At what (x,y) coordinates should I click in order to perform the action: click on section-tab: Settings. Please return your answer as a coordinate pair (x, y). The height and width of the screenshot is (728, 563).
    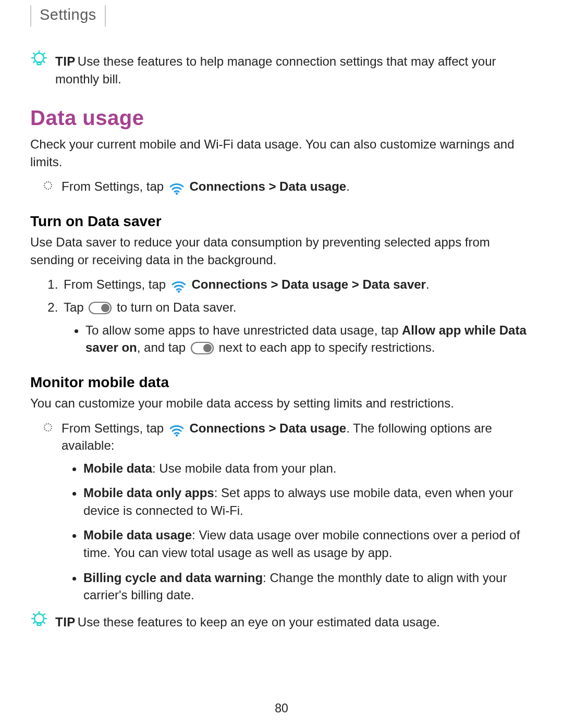
    Looking at the image, I should click on (68, 16).